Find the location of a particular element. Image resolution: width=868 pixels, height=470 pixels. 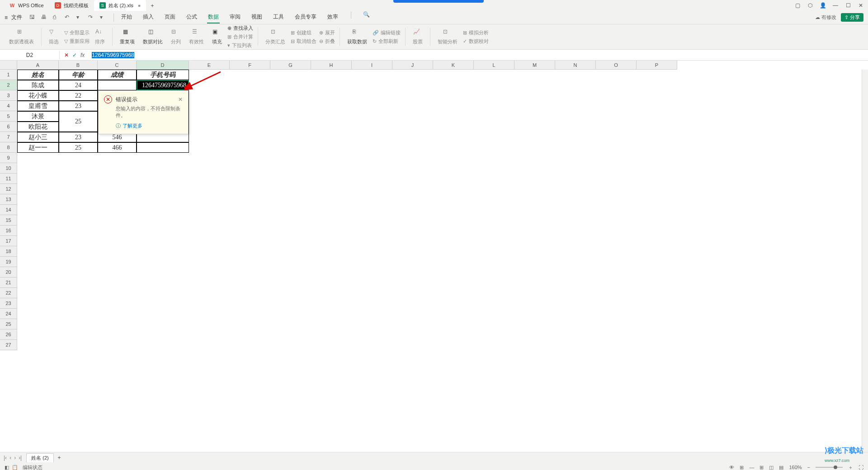

data-cell: 22 is located at coordinates (78, 96).